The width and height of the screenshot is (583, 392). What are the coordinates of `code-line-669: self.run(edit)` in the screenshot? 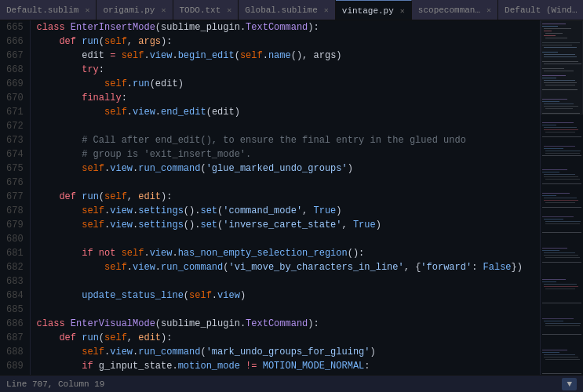 It's located at (289, 84).